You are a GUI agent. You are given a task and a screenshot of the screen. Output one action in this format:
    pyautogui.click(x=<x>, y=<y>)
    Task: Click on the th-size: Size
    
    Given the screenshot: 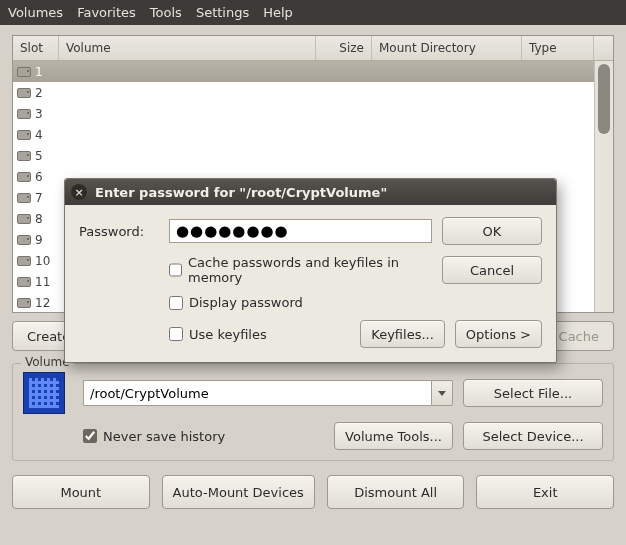 What is the action you would take?
    pyautogui.click(x=344, y=48)
    